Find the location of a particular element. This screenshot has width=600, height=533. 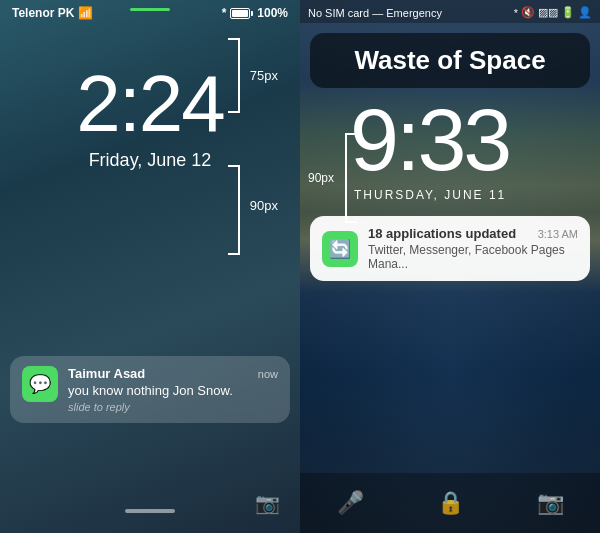

right-annotation-90: 90px is located at coordinates (321, 178).